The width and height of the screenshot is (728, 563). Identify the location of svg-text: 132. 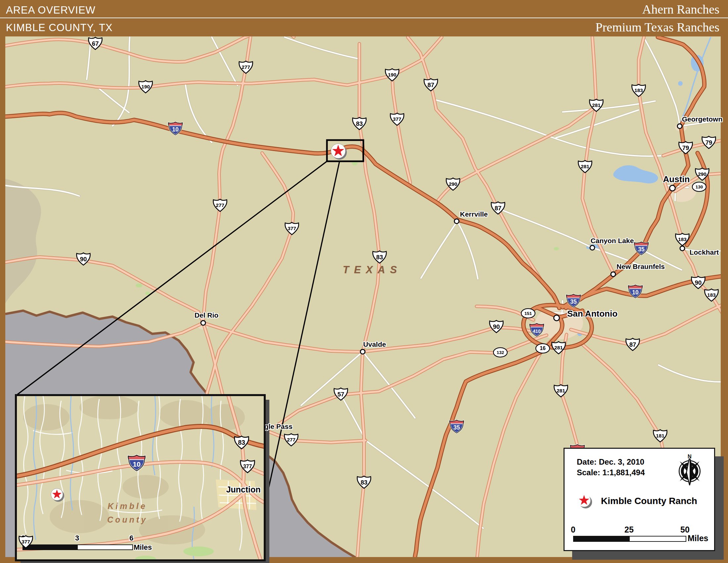
(501, 353).